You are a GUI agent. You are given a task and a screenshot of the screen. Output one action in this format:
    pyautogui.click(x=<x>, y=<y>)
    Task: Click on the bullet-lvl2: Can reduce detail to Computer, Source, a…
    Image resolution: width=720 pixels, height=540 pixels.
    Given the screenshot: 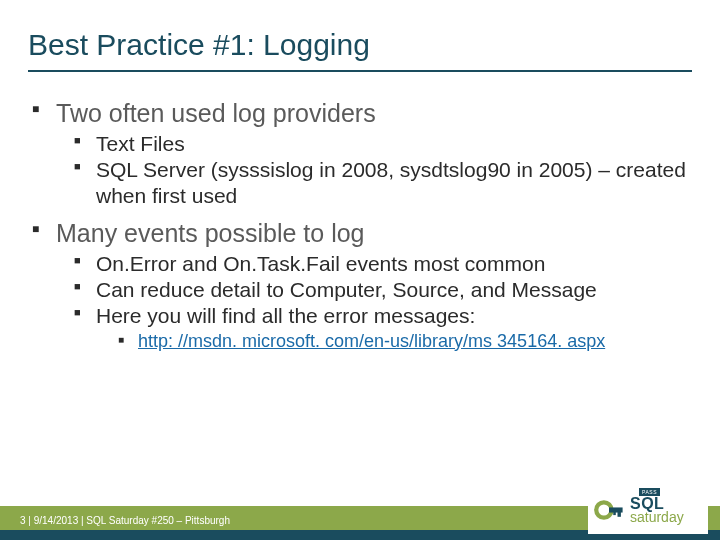 What is the action you would take?
    pyautogui.click(x=383, y=290)
    